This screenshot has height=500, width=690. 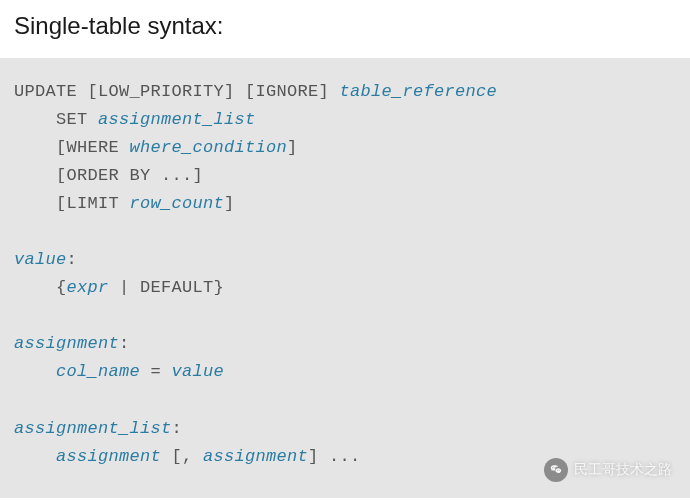 I want to click on code-line-where: [WHERE where_condition], so click(x=345, y=148).